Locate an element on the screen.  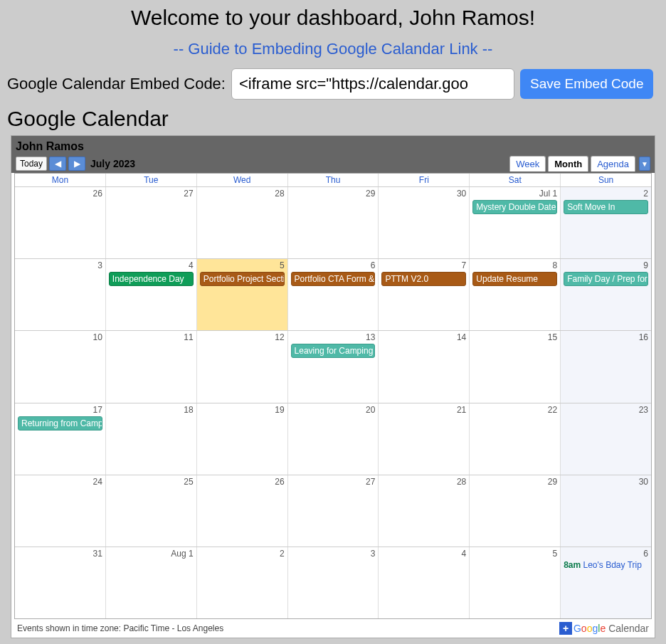
prev-button: ◀ is located at coordinates (58, 164).